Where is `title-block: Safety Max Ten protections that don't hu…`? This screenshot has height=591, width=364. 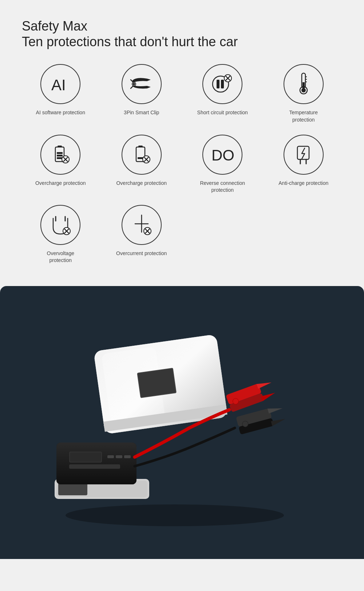 title-block: Safety Max Ten protections that don't hu… is located at coordinates (182, 34).